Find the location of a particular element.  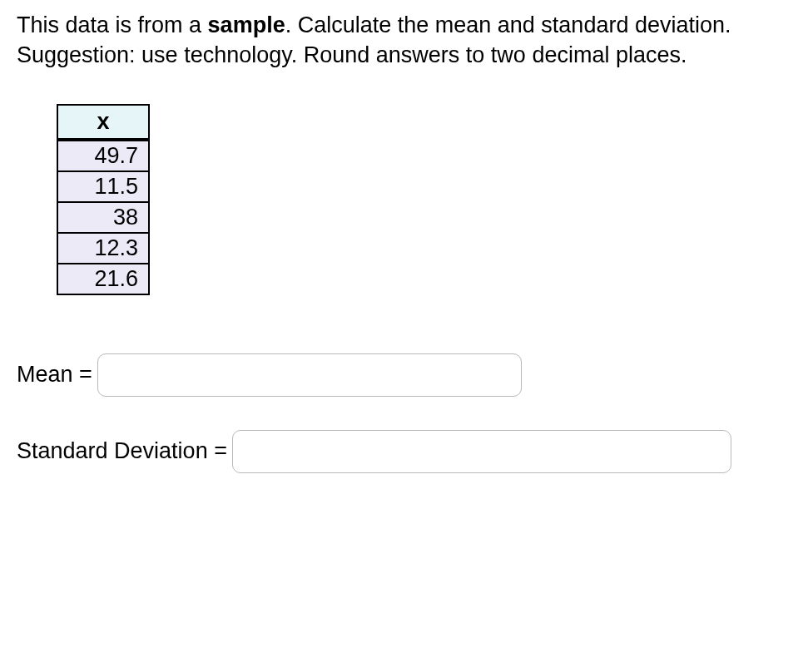

question-prompt: This data is from a sample. Calculate th… is located at coordinates (401, 40).